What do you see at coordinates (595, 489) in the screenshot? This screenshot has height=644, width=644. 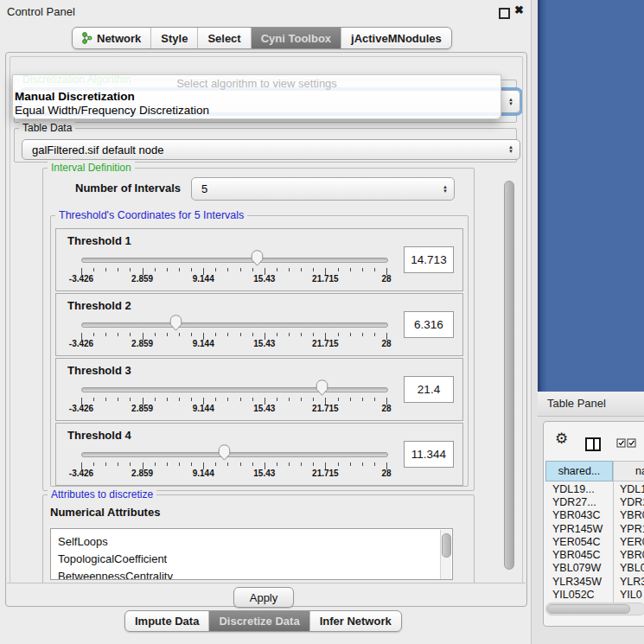 I see `table-row: YDL19...YDL1` at bounding box center [595, 489].